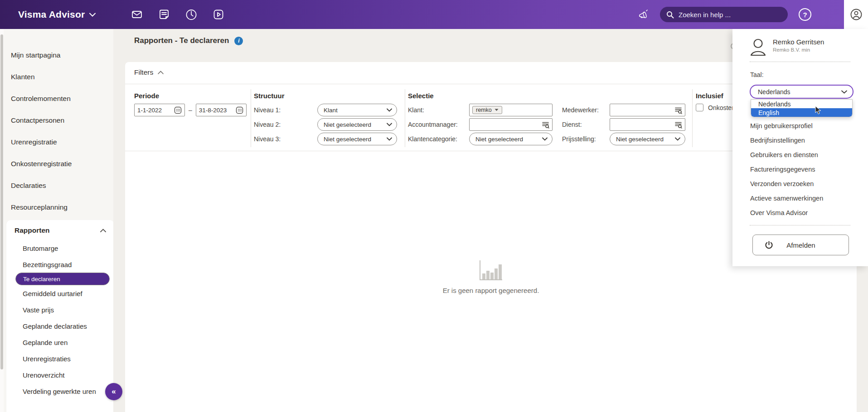  What do you see at coordinates (137, 14) in the screenshot?
I see `mail-icon` at bounding box center [137, 14].